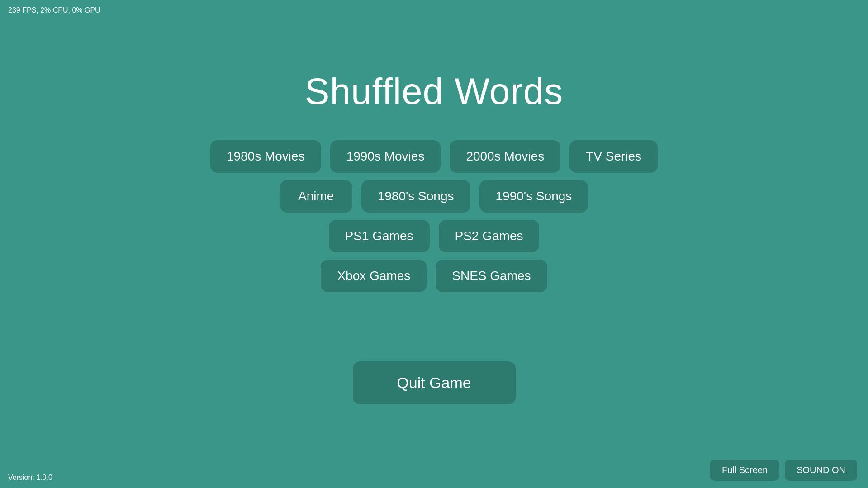 The image size is (868, 488). Describe the element at coordinates (374, 276) in the screenshot. I see `category-btn-xbox-games: Xbox Games` at that location.